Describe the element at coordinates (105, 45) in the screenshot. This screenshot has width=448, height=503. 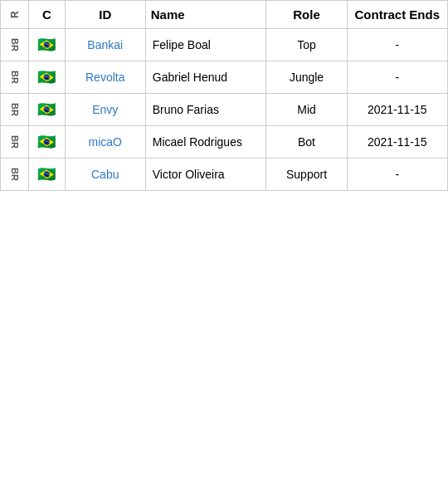
I see `cell-id: Bankai` at that location.